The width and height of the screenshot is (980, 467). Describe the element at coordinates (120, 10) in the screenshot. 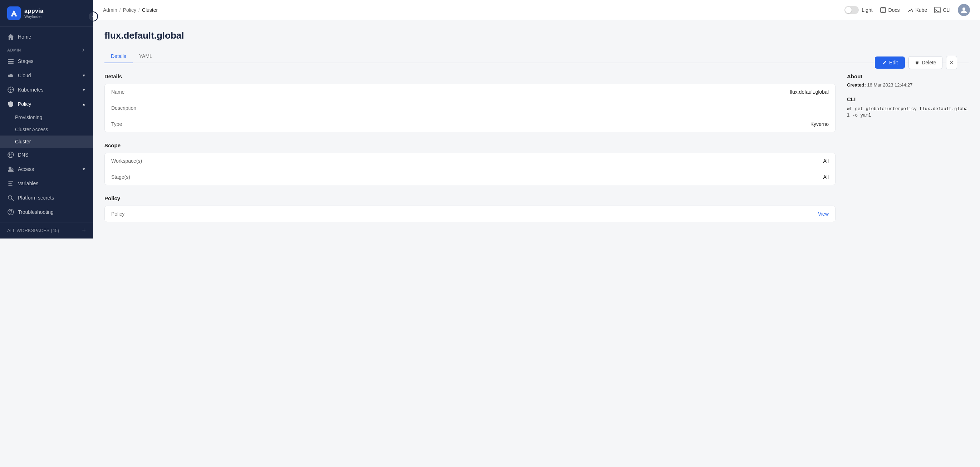

I see `breadcrumb-sep-1: /` at that location.